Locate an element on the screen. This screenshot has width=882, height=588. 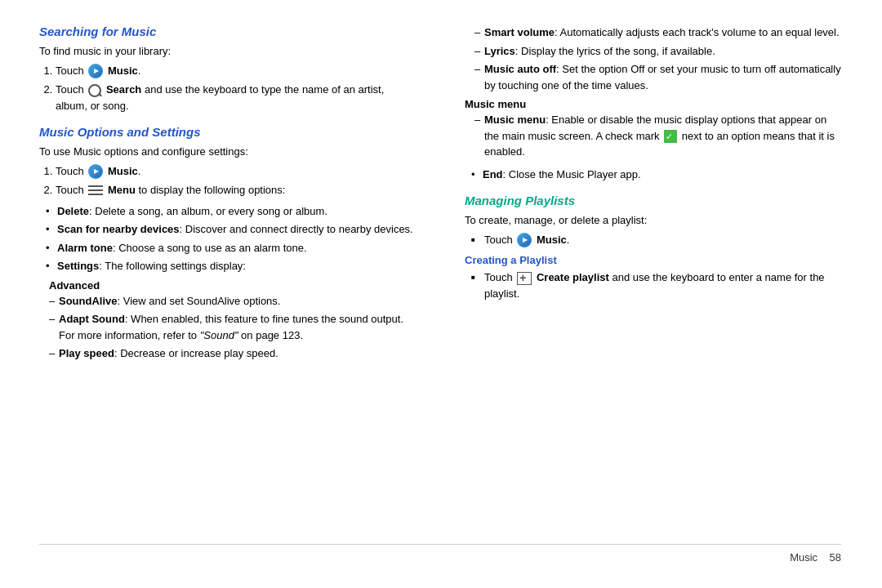
managing-square-item: Touch Music. is located at coordinates (657, 240).